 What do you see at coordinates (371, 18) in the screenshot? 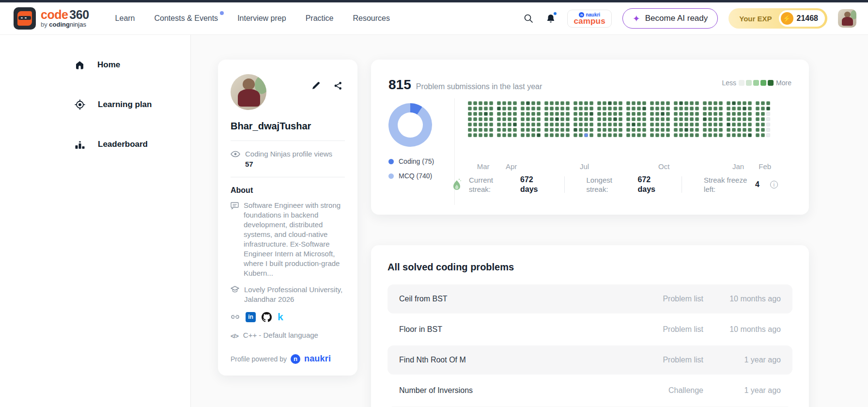
I see `nav-item-resources: Resources` at bounding box center [371, 18].